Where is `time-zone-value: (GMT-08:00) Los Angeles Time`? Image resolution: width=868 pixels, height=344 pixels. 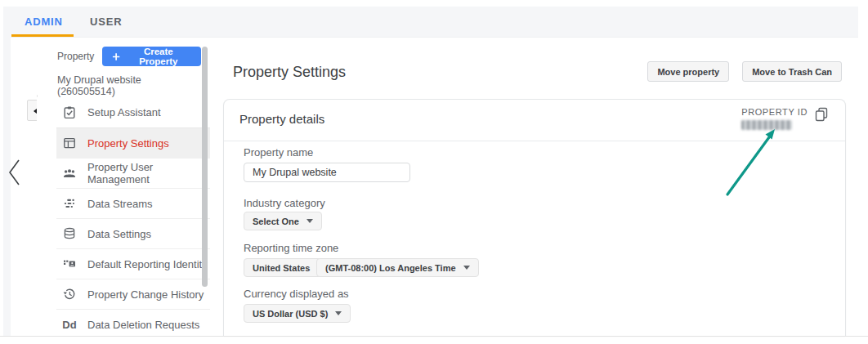
time-zone-value: (GMT-08:00) Los Angeles Time is located at coordinates (391, 268).